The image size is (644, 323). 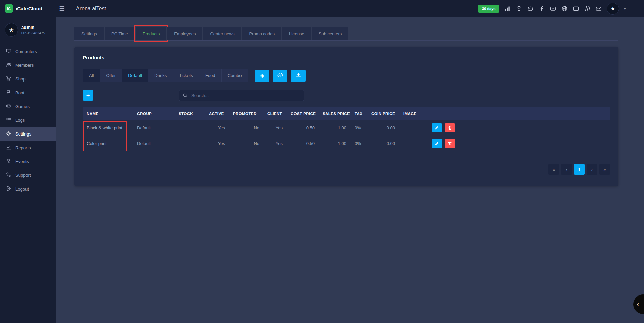 I want to click on youtube-icon, so click(x=553, y=9).